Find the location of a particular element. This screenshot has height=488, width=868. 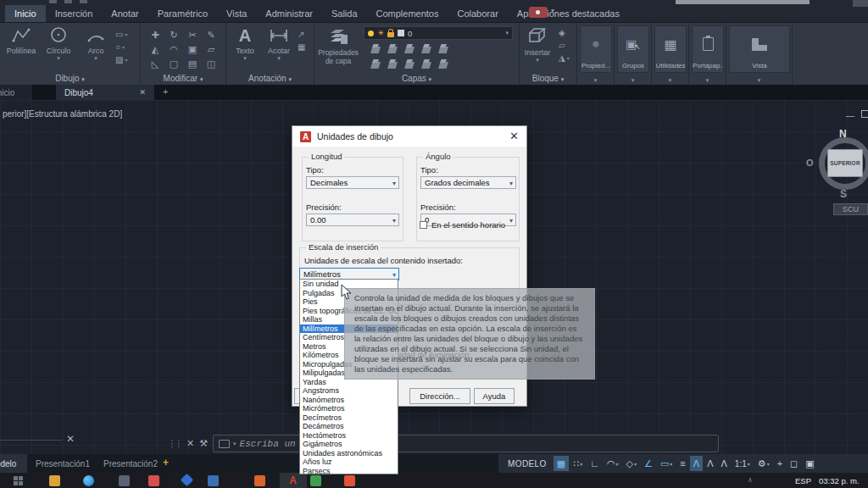

viewcube-north: N is located at coordinates (843, 134).